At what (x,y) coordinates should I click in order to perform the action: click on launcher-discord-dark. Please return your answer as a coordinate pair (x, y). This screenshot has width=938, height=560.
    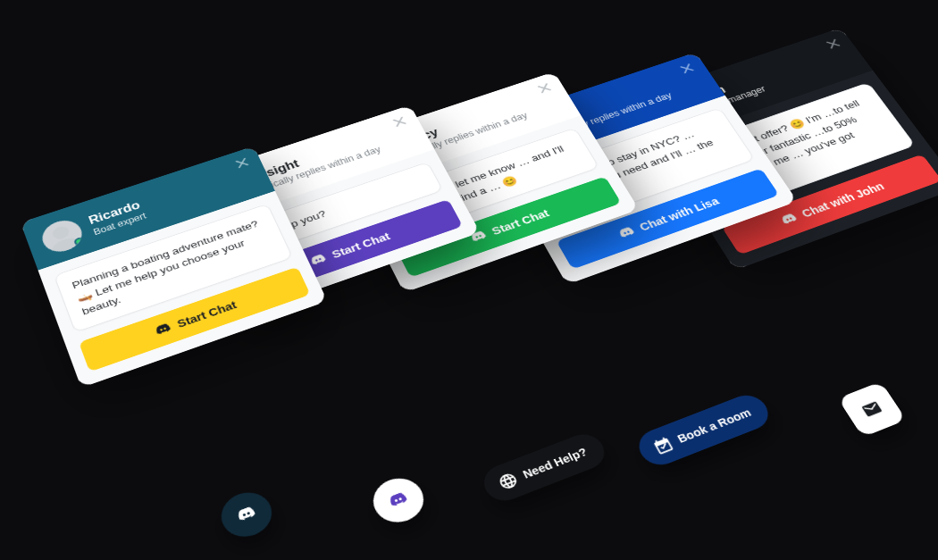
    Looking at the image, I should click on (247, 514).